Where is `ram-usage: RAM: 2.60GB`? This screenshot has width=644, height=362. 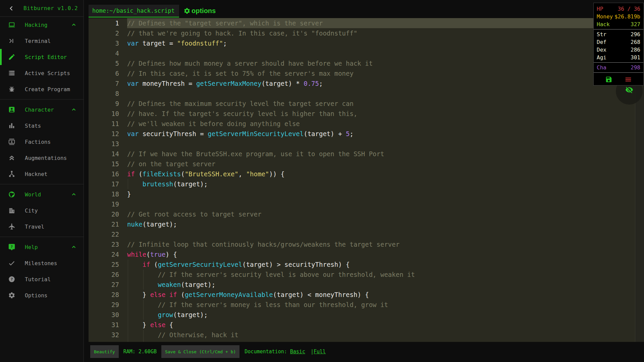 ram-usage: RAM: 2.60GB is located at coordinates (140, 352).